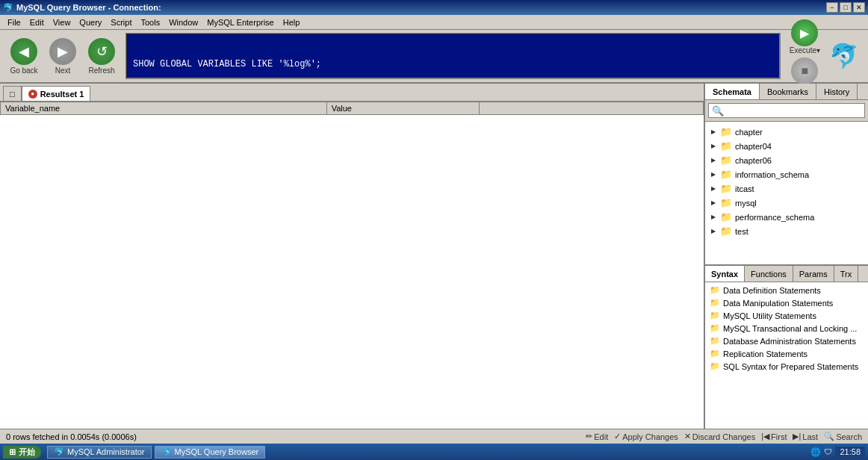  I want to click on schema-tabs: Schemata Bookmarks History, so click(787, 92).